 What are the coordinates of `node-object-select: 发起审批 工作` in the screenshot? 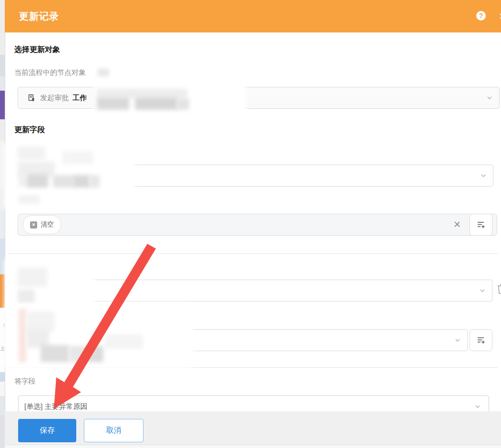 It's located at (258, 98).